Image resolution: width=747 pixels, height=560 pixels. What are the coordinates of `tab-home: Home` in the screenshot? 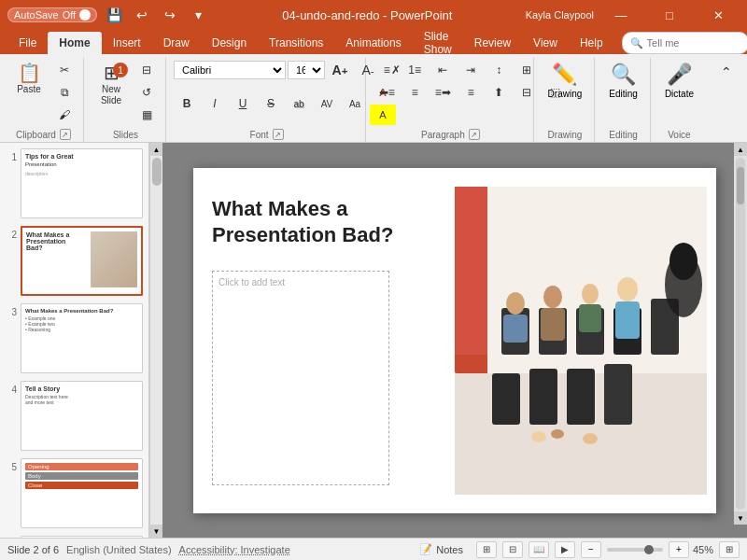 It's located at (75, 43).